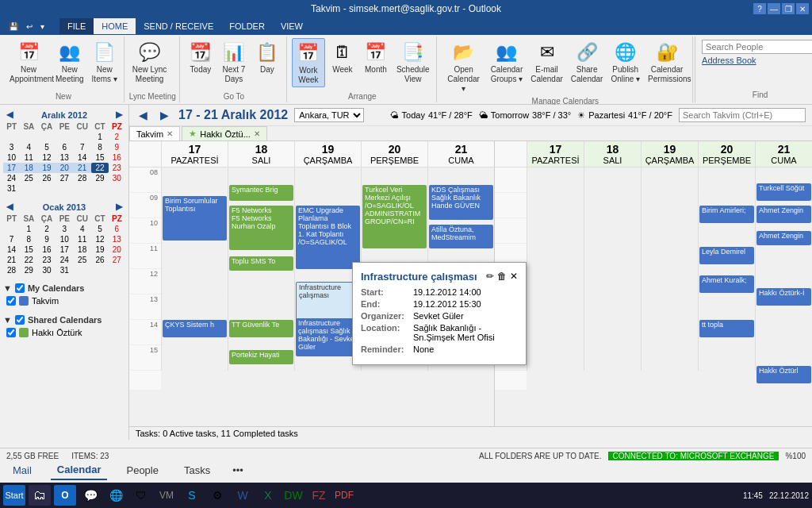 The height and width of the screenshot is (508, 812). Describe the element at coordinates (262, 193) in the screenshot. I see `event-symantec: Symantec Brig` at that location.